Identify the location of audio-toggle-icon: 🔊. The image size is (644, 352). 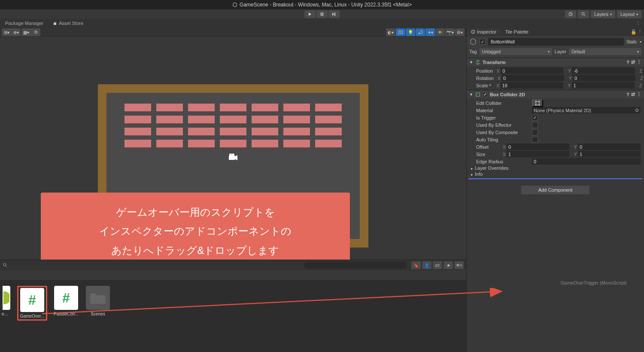
(420, 32).